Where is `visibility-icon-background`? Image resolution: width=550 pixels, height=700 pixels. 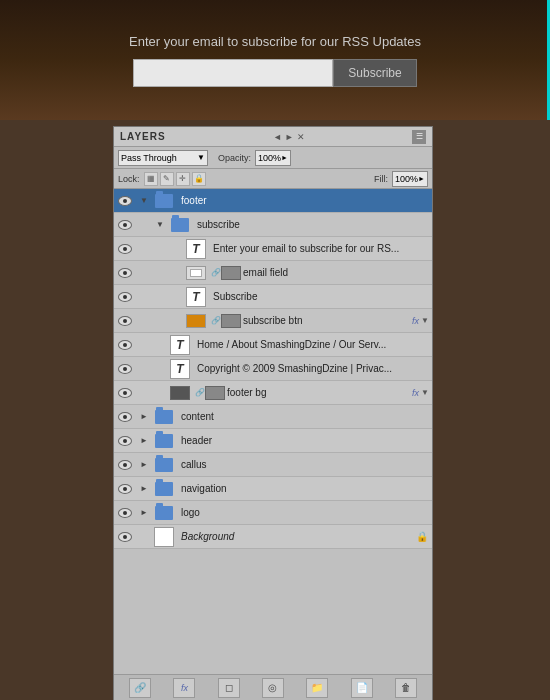 visibility-icon-background is located at coordinates (125, 537).